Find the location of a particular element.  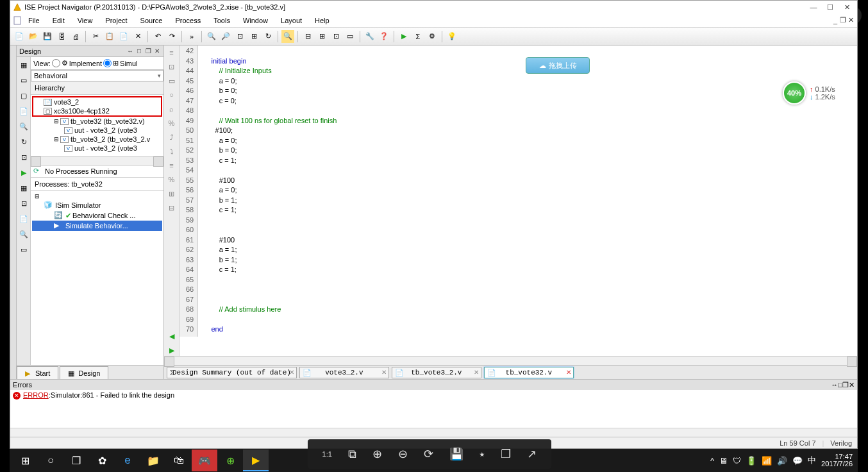

editor-tab: 📄vote3_2.v✕ is located at coordinates (344, 373).